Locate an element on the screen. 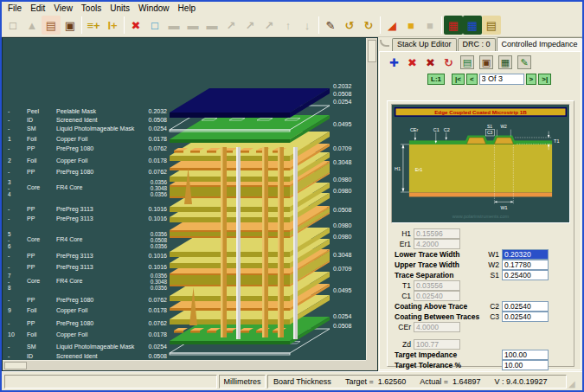 The width and height of the screenshot is (584, 392). actual-label: Actual = is located at coordinates (434, 382).